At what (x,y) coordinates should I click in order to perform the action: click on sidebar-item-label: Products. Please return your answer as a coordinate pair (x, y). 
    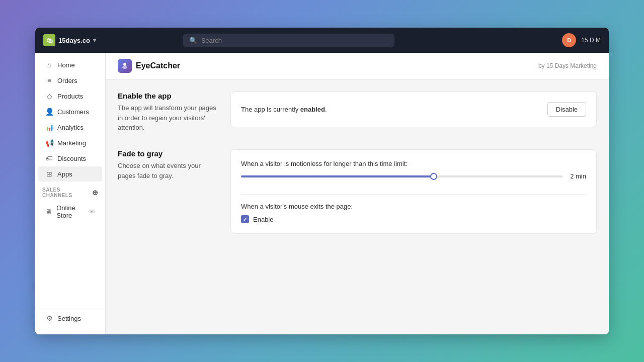
    Looking at the image, I should click on (70, 97).